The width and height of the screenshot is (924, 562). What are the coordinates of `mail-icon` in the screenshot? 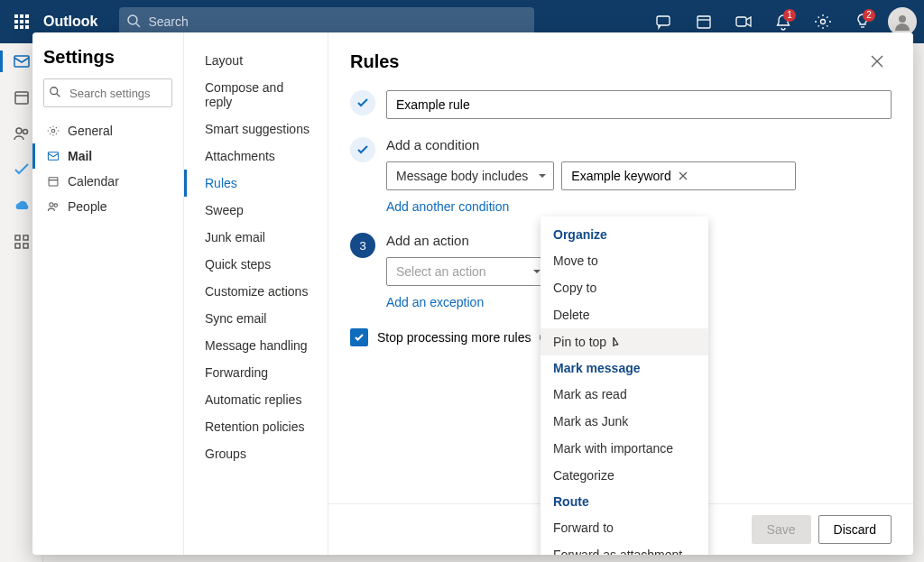 It's located at (53, 156).